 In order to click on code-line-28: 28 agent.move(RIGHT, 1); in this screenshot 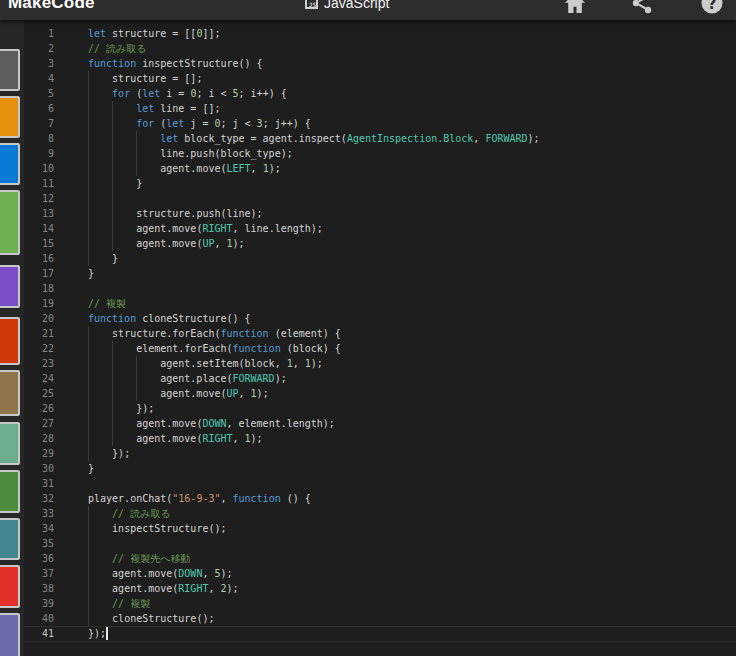, I will do `click(380, 438)`.